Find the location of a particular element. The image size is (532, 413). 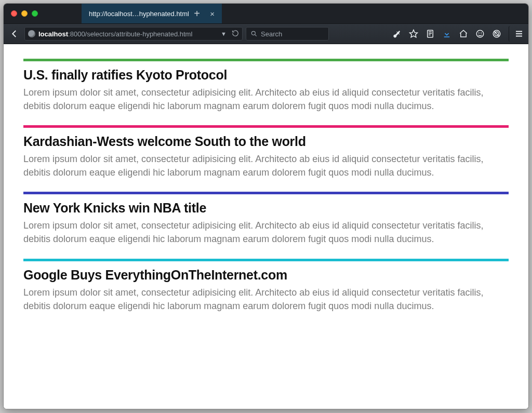

article-headline: U.S. finally ratifies Kyoto Protocol is located at coordinates (266, 75).